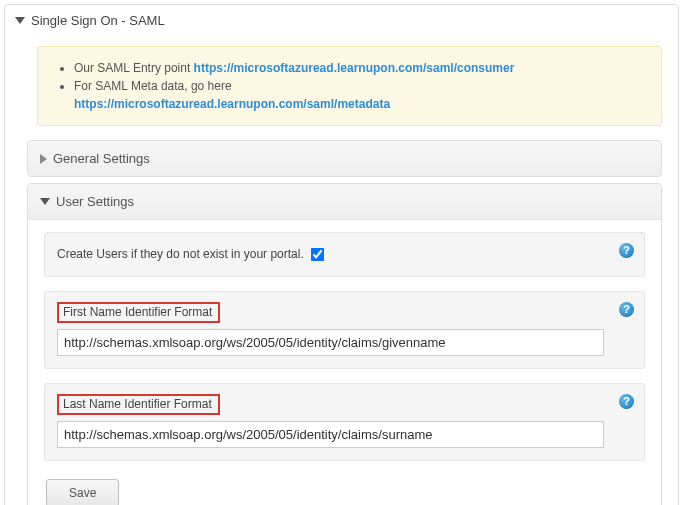 The image size is (683, 505). I want to click on section-title: Single Sign On - SAML, so click(98, 20).